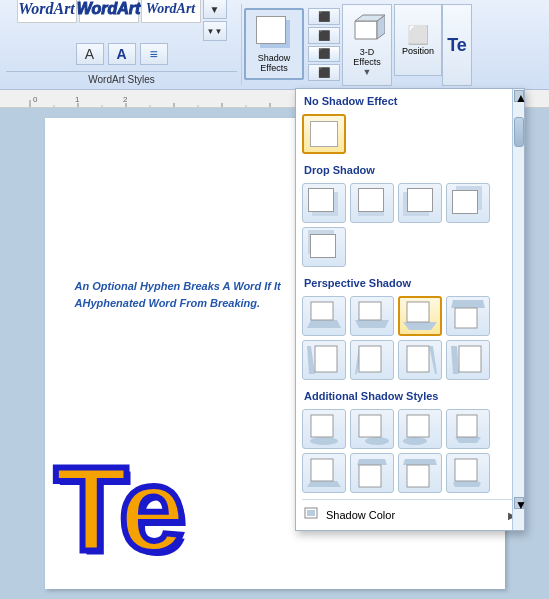 This screenshot has width=549, height=599. Describe the element at coordinates (468, 203) in the screenshot. I see `drop-shadow-tr` at that location.